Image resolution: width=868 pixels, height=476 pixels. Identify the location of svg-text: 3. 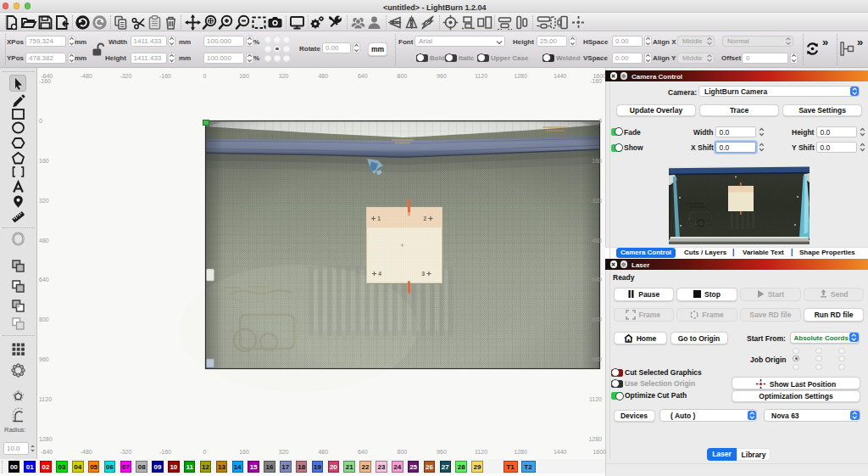
(423, 273).